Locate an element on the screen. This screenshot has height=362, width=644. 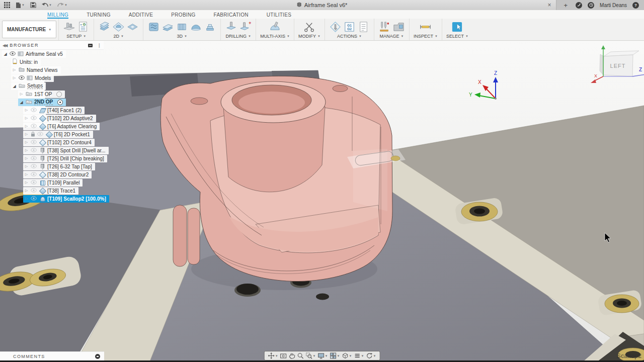
pan-icon is located at coordinates (292, 356).